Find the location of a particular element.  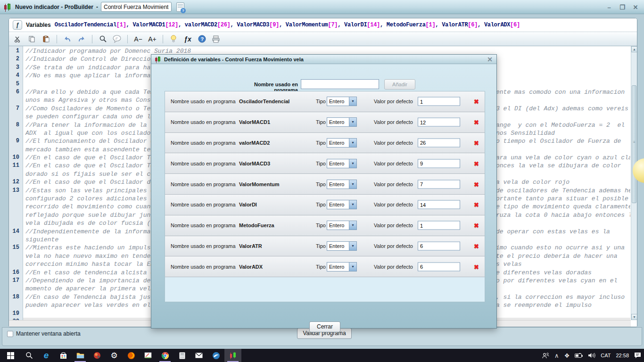

variable-row: Nombre usado en programa ValorDI Tipo En… is located at coordinates (325, 205).